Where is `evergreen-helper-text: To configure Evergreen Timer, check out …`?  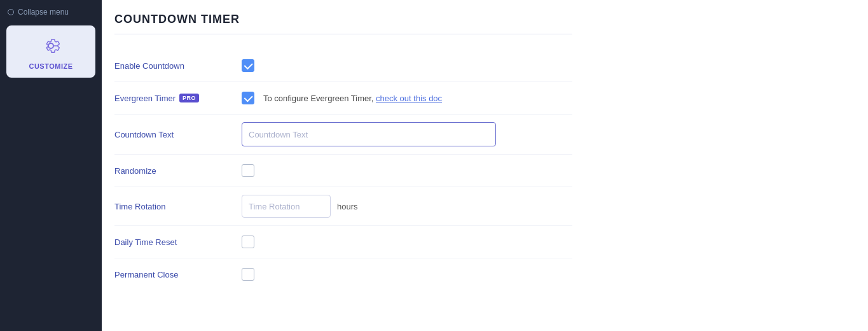 evergreen-helper-text: To configure Evergreen Timer, check out … is located at coordinates (352, 98).